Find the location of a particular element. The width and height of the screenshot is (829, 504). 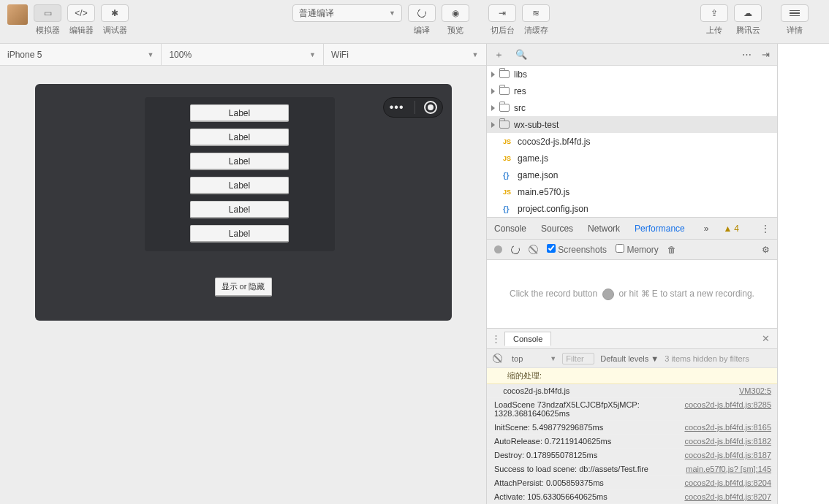

performance-toolbar: Screenshots Memory 🗑 ⚙ is located at coordinates (632, 250).